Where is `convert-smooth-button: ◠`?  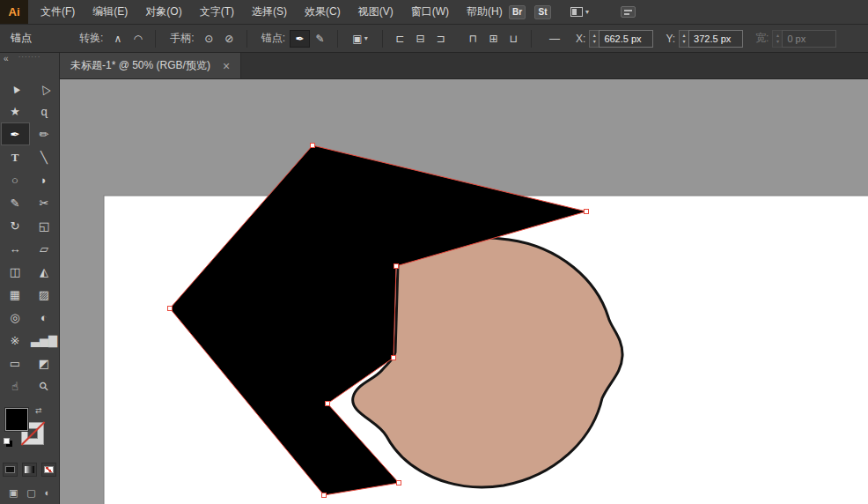 convert-smooth-button: ◠ is located at coordinates (137, 39).